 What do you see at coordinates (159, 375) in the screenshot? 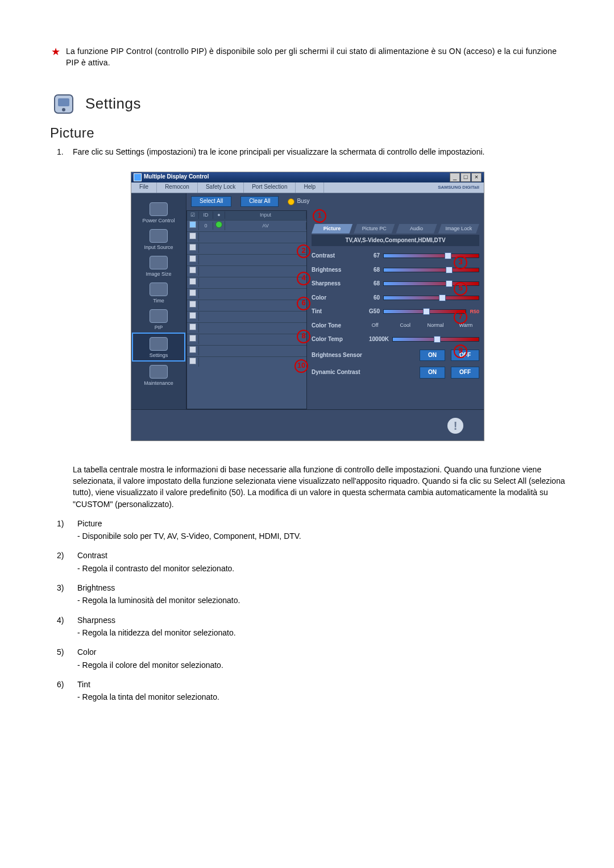
I see `sidebar-item-maintenance: Maintenance` at bounding box center [159, 375].